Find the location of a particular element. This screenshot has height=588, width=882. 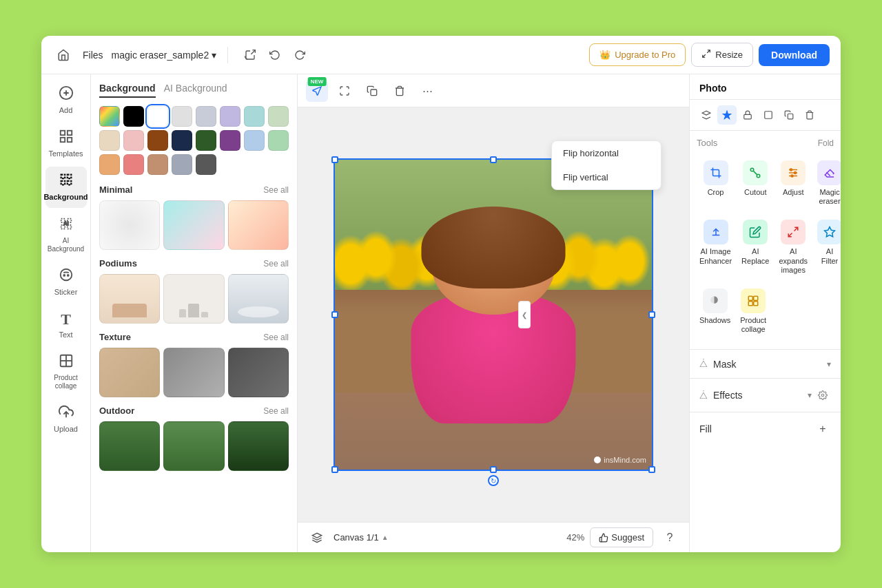

undo-button is located at coordinates (275, 55).